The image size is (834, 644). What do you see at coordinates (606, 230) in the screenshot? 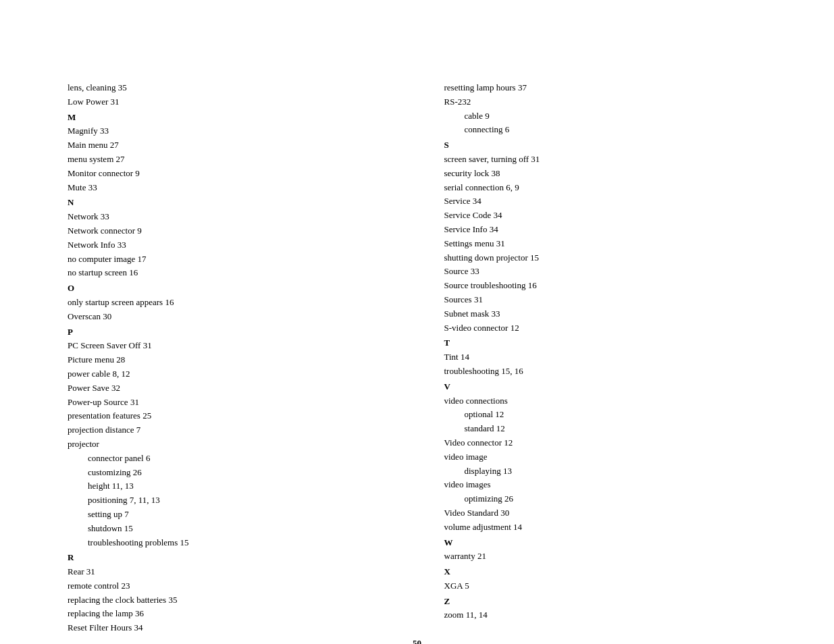
I see `index-entry: Service Info 34` at bounding box center [606, 230].